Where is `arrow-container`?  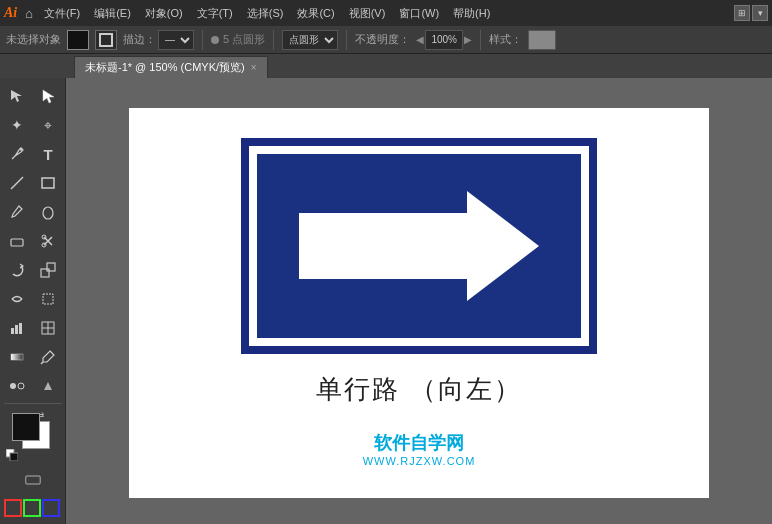 arrow-container is located at coordinates (419, 246).